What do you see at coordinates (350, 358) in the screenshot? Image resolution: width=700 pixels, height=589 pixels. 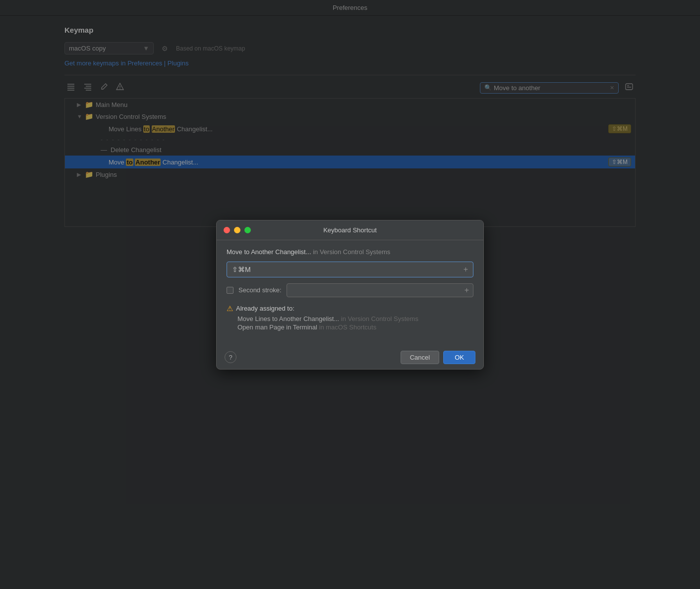 I see `modal-footer: ? Cancel OK` at bounding box center [350, 358].